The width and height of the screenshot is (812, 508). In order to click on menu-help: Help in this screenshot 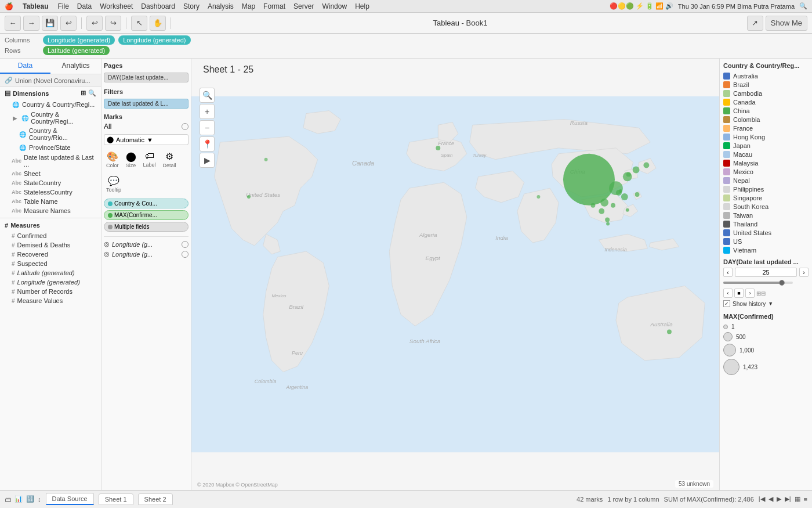, I will do `click(362, 6)`.